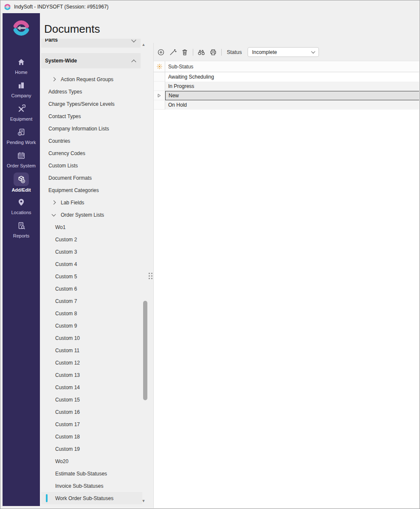  Describe the element at coordinates (213, 52) in the screenshot. I see `print-button` at that location.